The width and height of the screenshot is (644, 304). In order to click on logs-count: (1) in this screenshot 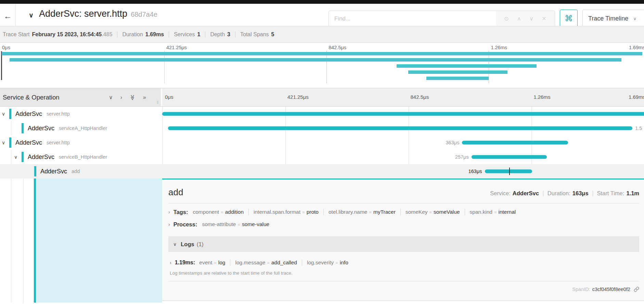, I will do `click(200, 244)`.